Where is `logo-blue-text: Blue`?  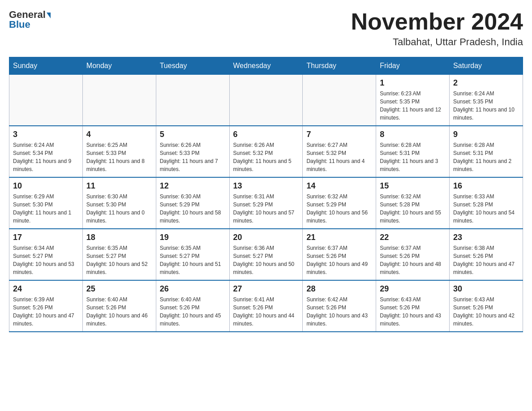
logo-blue-text: Blue is located at coordinates (20, 25).